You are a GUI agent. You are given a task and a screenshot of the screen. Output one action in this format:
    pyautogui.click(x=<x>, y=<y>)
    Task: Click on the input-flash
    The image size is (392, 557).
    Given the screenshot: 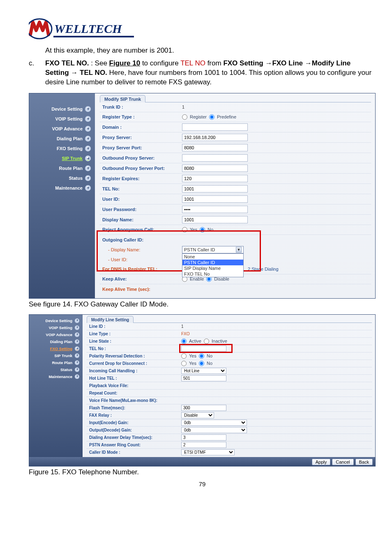 What is the action you would take?
    pyautogui.click(x=204, y=408)
    